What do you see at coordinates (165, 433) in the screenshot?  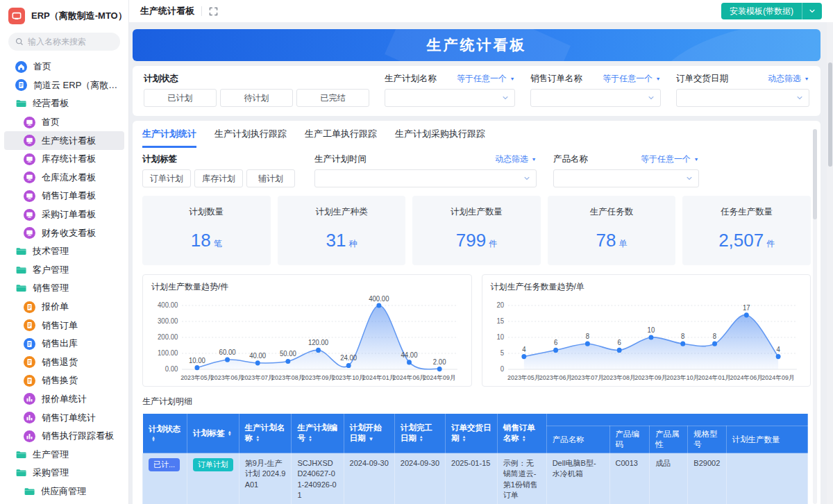 I see `column-header: 计划状态▲▼` at bounding box center [165, 433].